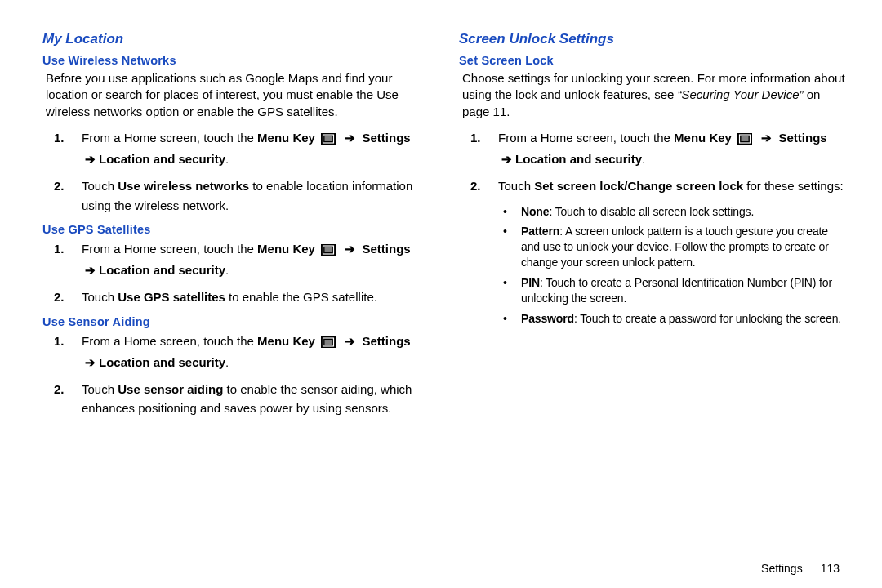 This screenshot has height=588, width=882. What do you see at coordinates (652, 212) in the screenshot?
I see `text: : Touch to disable all screen lock setti…` at bounding box center [652, 212].